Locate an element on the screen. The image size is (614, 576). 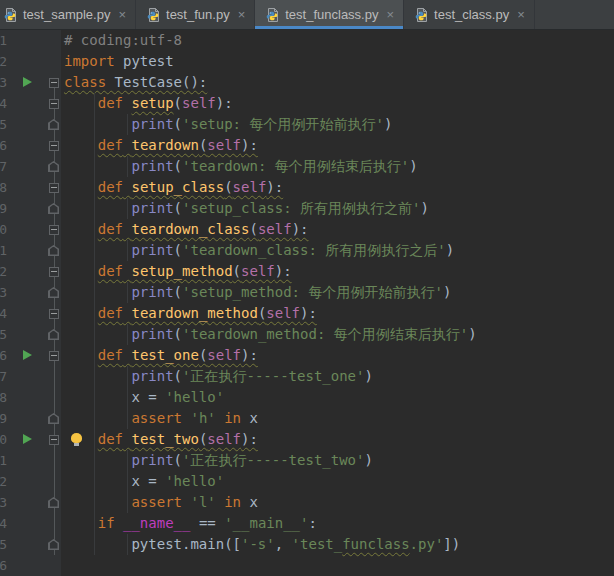
code-token: if is located at coordinates (106, 523).